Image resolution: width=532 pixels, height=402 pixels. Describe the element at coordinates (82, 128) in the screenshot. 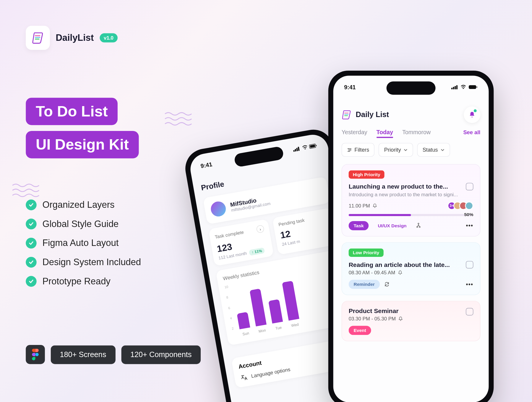

I see `headline: To Do List UI Design Kit` at that location.